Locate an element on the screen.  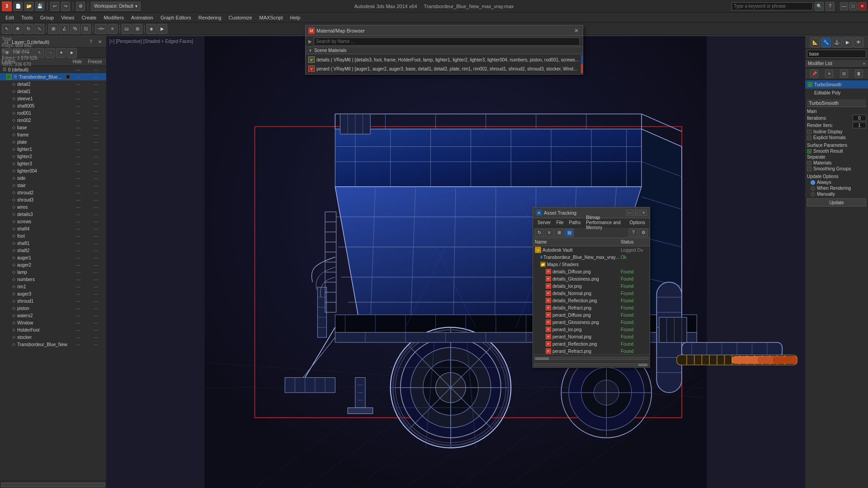
layer-manager-btn: 🗂 is located at coordinates (127, 29).